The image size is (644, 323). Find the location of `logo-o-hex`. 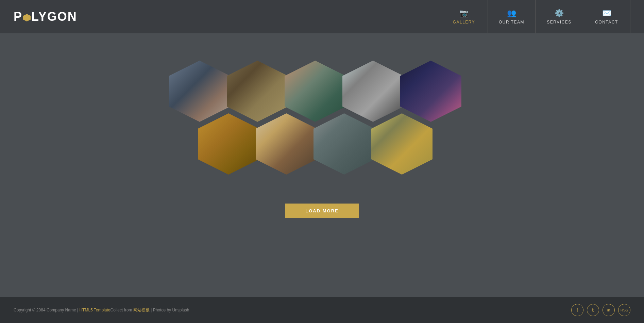

logo-o-hex is located at coordinates (27, 18).